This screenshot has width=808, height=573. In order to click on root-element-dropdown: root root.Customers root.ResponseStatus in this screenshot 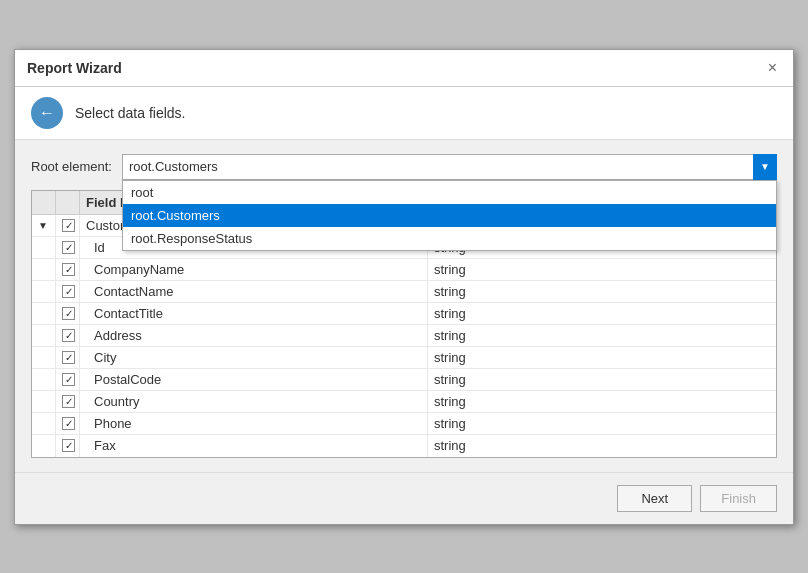, I will do `click(450, 216)`.